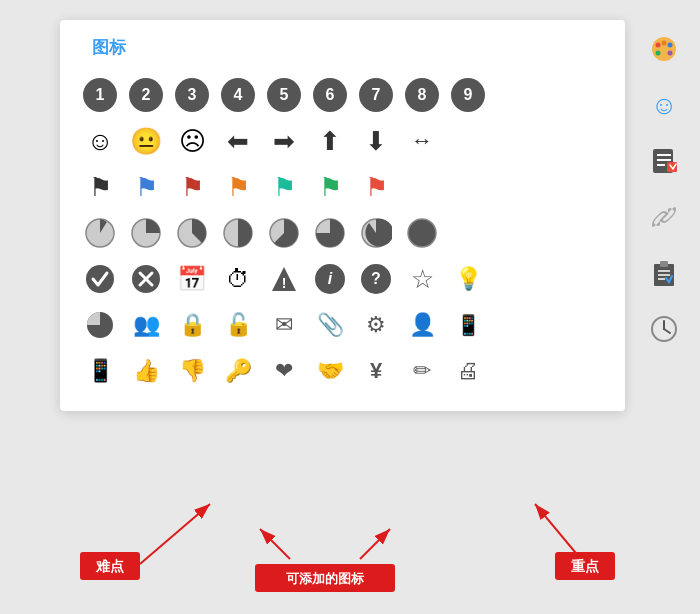  What do you see at coordinates (192, 187) in the screenshot?
I see `flag-darkred-icon: ⚑` at bounding box center [192, 187].